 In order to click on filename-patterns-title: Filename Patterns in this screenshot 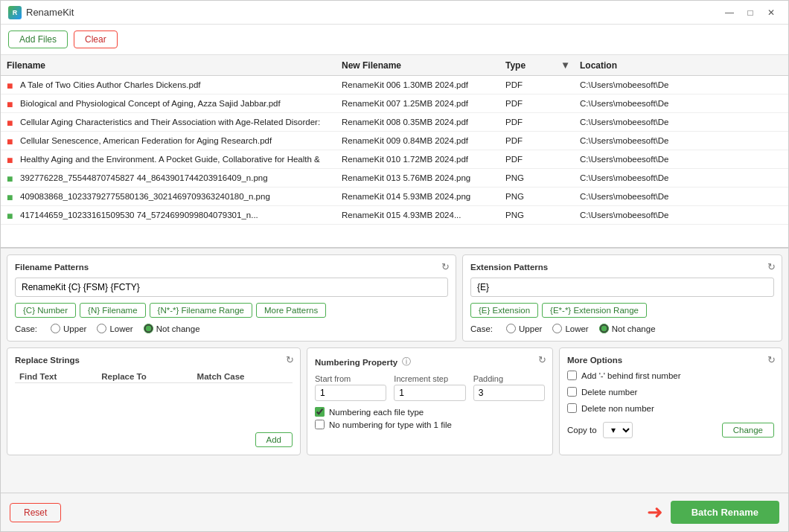, I will do `click(231, 267)`.